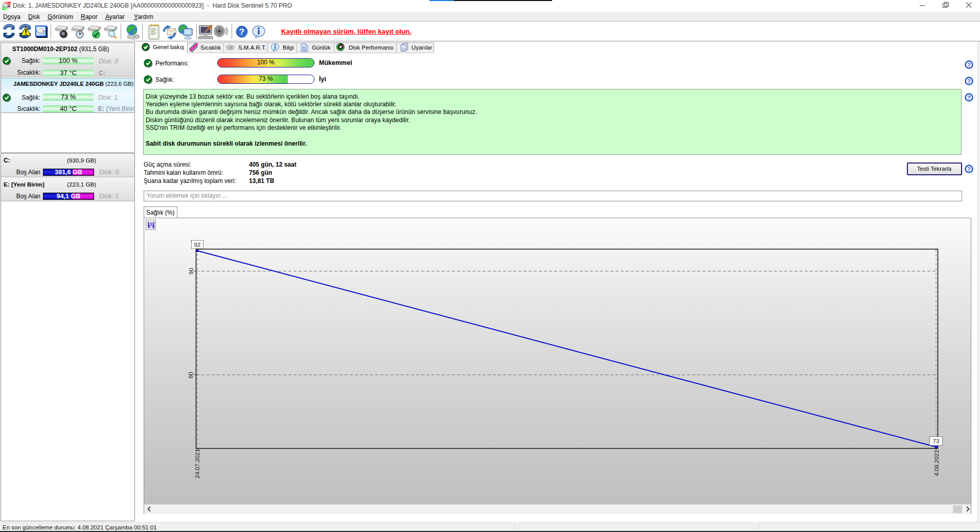 The width and height of the screenshot is (980, 532). Describe the element at coordinates (197, 464) in the screenshot. I see `svg-text: 24.07.2021` at that location.